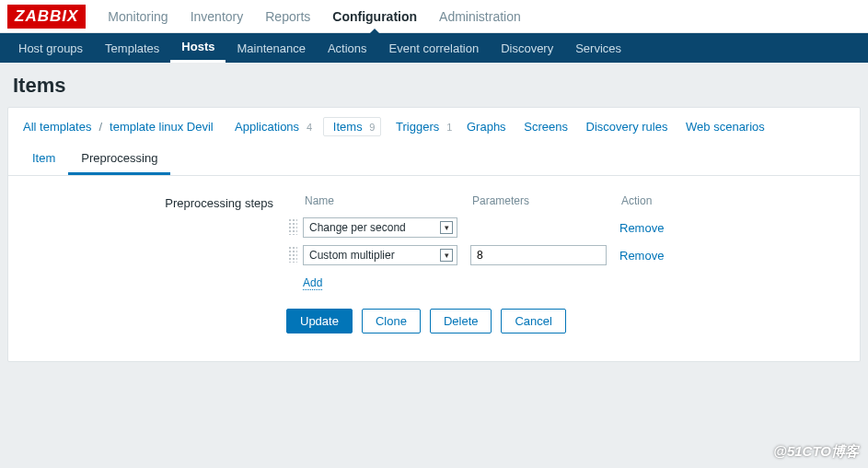  I want to click on watermark: @51CTO博客, so click(816, 451).